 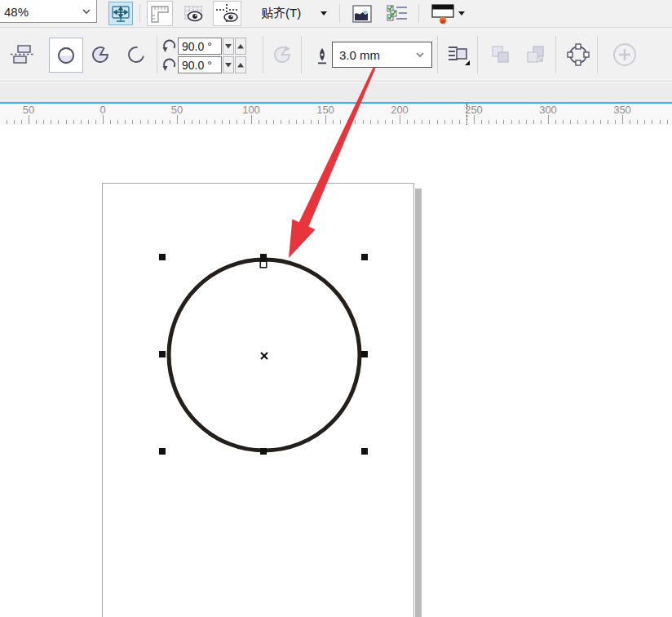 What do you see at coordinates (193, 13) in the screenshot?
I see `show-grid-button` at bounding box center [193, 13].